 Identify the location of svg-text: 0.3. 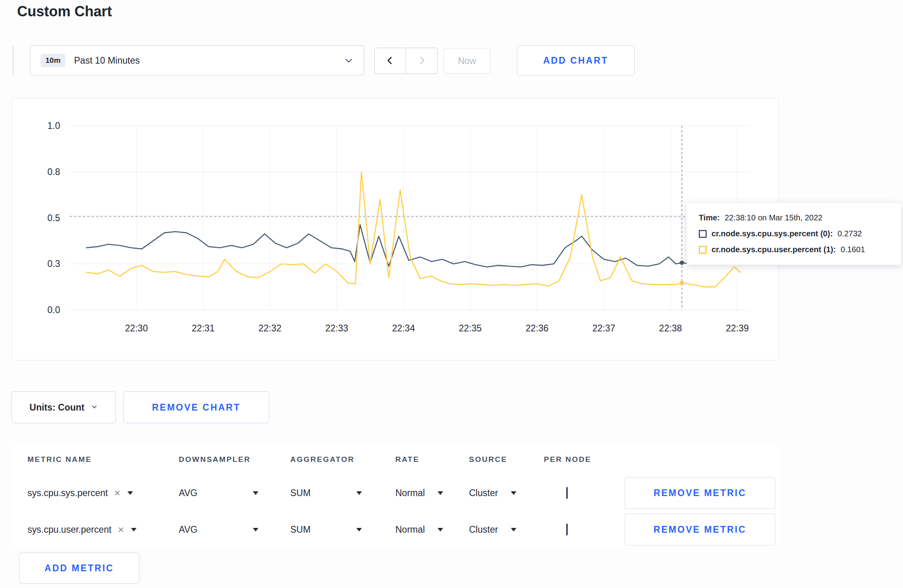
(54, 264).